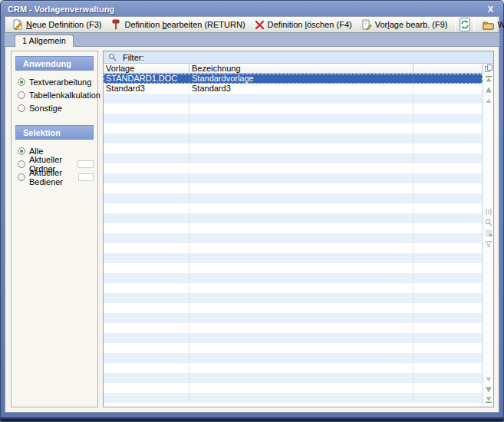  What do you see at coordinates (465, 25) in the screenshot?
I see `refresh-button` at bounding box center [465, 25].